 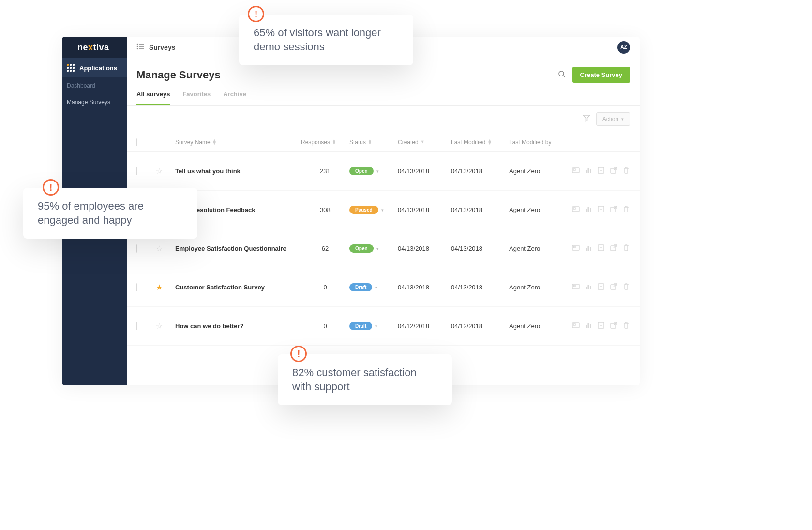 What do you see at coordinates (256, 14) in the screenshot?
I see `alert-icon: !` at bounding box center [256, 14].